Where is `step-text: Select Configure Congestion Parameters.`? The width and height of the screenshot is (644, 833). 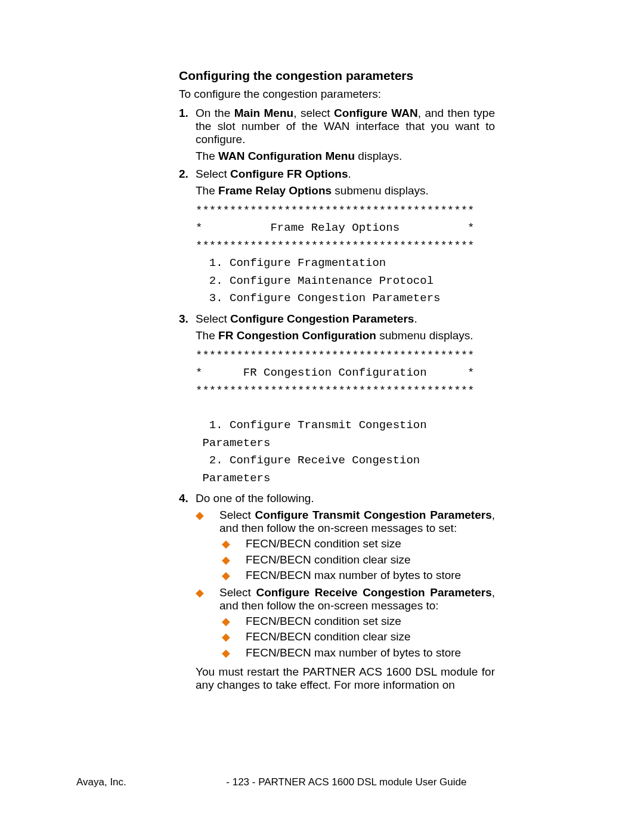 step-text: Select Configure Congestion Parameters. is located at coordinates (345, 319).